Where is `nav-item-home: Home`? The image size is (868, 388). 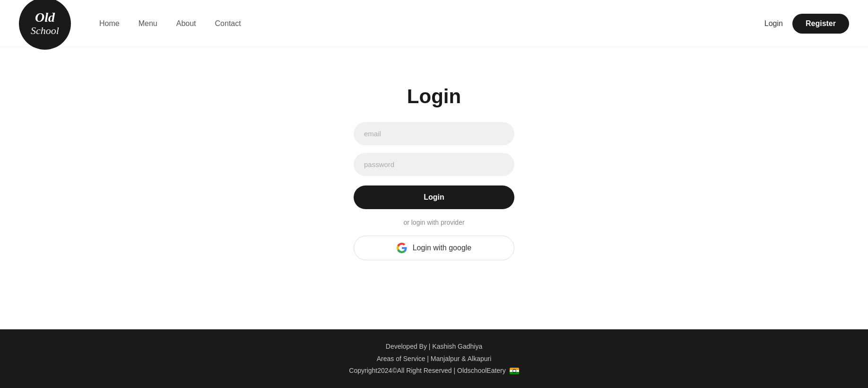 nav-item-home: Home is located at coordinates (110, 24).